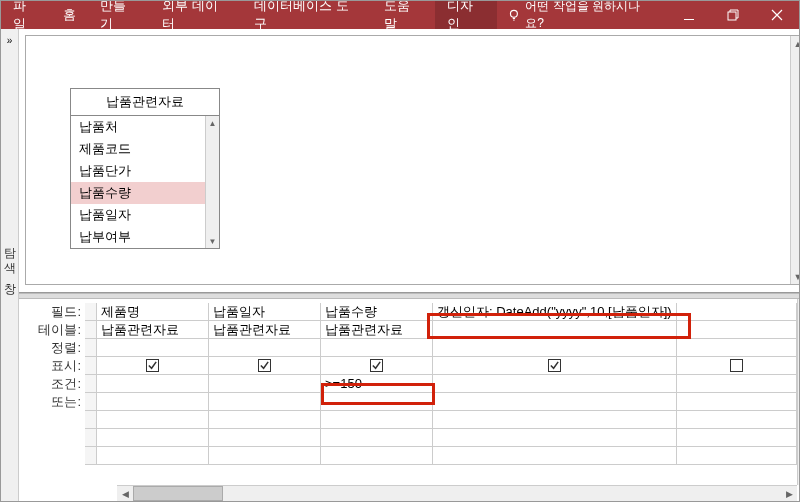  What do you see at coordinates (52, 384) in the screenshot?
I see `row-label-criteria: 조건:` at bounding box center [52, 384].